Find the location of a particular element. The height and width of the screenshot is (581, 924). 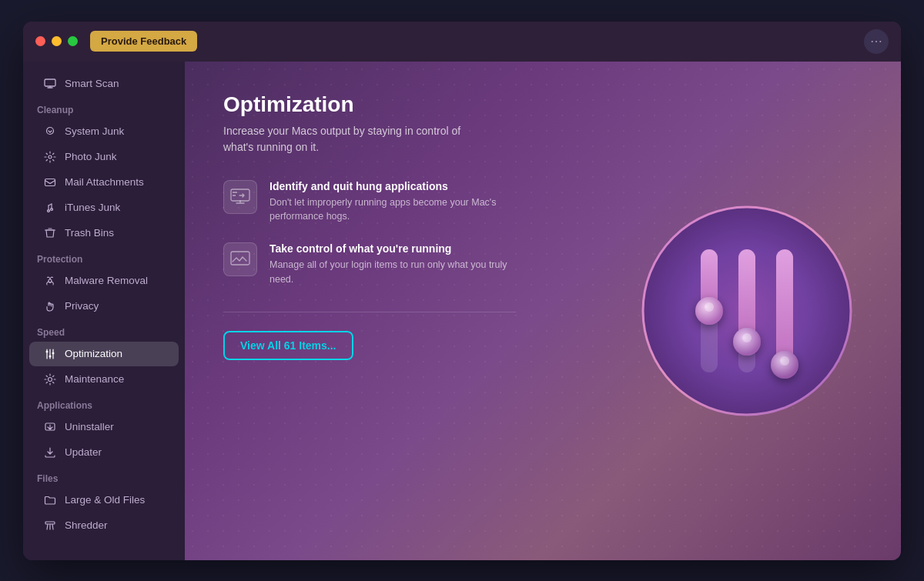

shredder-icon is located at coordinates (50, 526).